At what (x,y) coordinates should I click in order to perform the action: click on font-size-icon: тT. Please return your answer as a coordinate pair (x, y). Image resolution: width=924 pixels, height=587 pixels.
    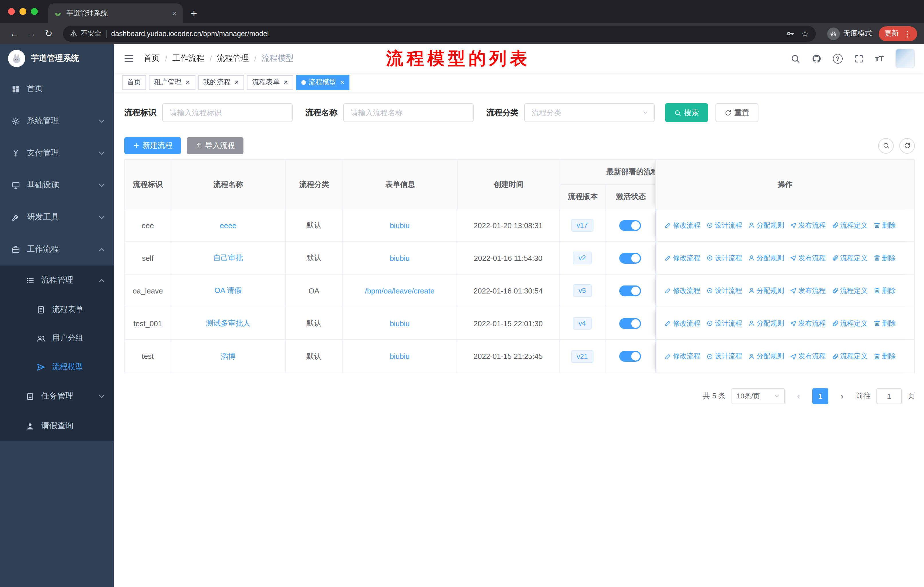
    Looking at the image, I should click on (879, 58).